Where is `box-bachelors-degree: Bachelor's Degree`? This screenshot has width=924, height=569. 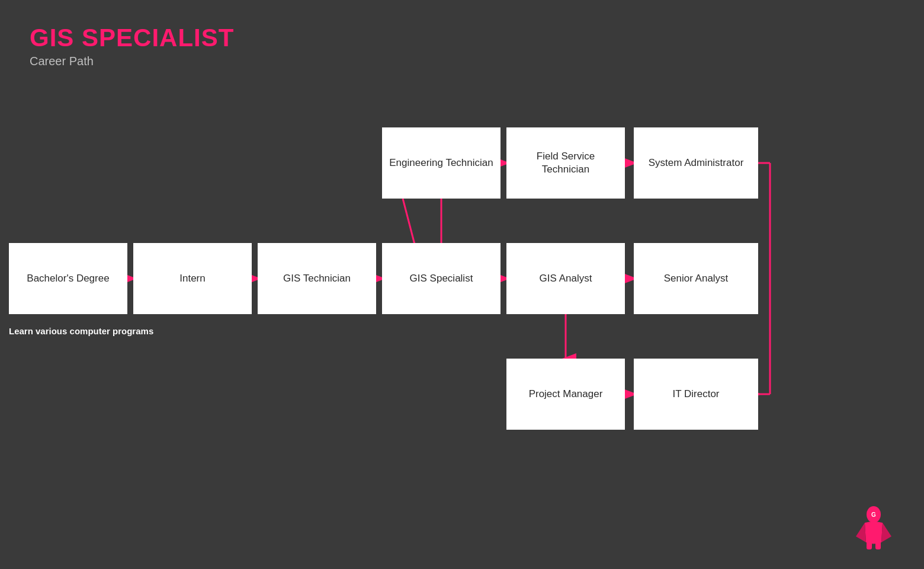
box-bachelors-degree: Bachelor's Degree is located at coordinates (68, 279).